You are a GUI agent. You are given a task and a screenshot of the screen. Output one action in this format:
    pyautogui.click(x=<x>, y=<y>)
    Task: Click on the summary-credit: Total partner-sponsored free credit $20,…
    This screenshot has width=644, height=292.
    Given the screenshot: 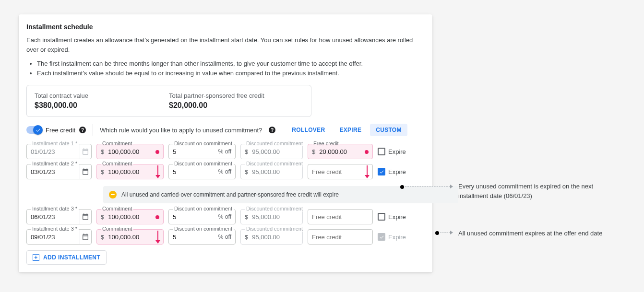 What is the action you would take?
    pyautogui.click(x=236, y=101)
    